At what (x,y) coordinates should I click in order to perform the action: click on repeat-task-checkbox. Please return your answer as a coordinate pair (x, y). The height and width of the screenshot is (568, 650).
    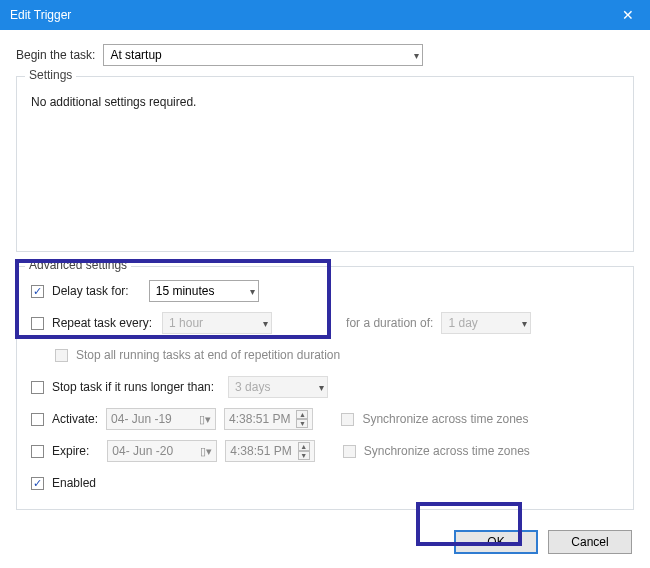
    Looking at the image, I should click on (38, 324).